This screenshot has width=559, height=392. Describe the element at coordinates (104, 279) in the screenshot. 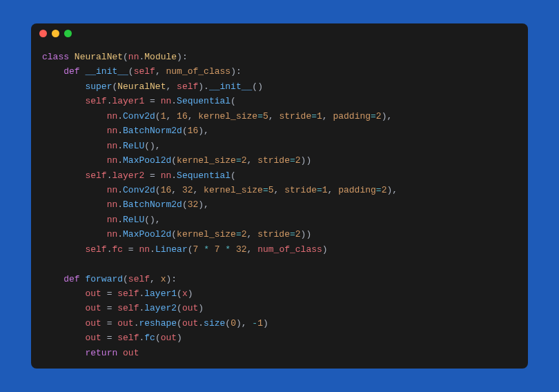

I see `method-forward: forward` at that location.